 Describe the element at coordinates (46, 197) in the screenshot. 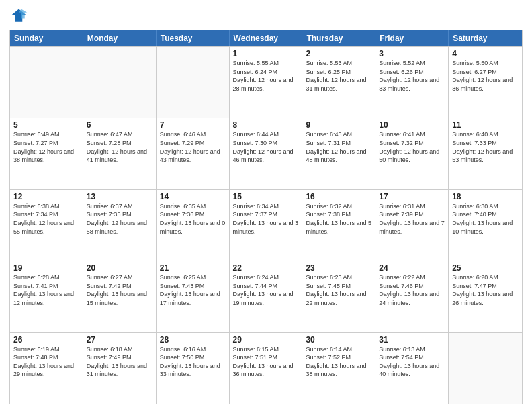

I see `day-number: 12` at that location.